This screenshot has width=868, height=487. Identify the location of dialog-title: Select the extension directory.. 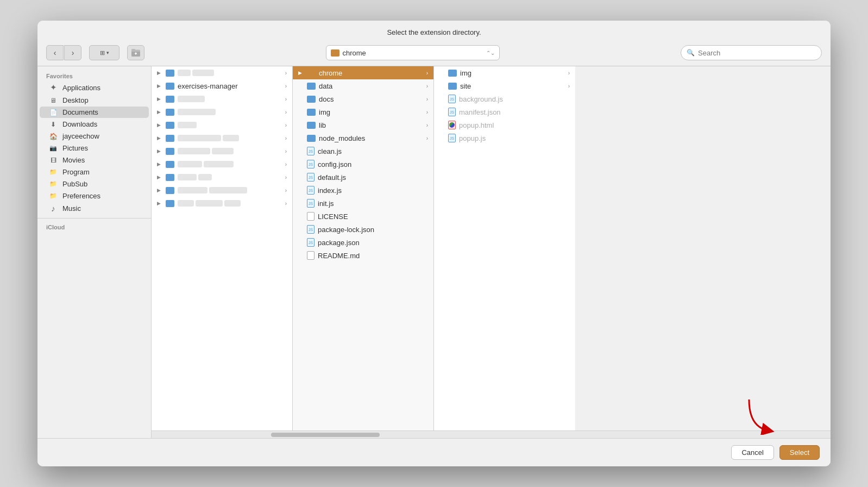
(434, 32).